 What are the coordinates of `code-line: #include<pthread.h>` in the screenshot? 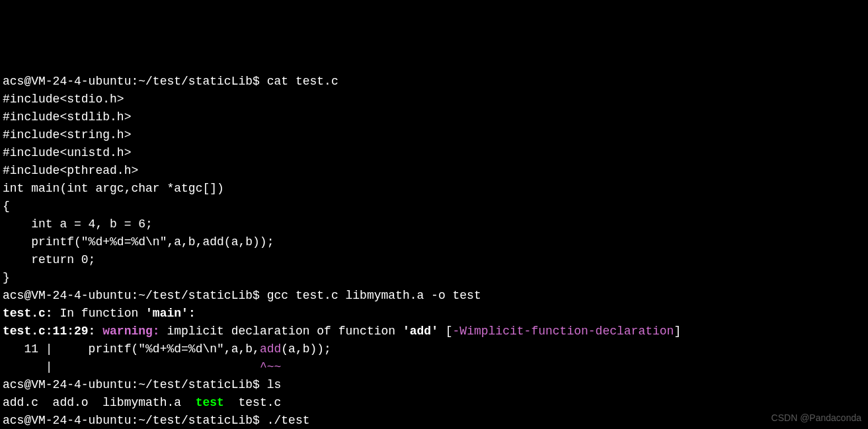 It's located at (434, 171).